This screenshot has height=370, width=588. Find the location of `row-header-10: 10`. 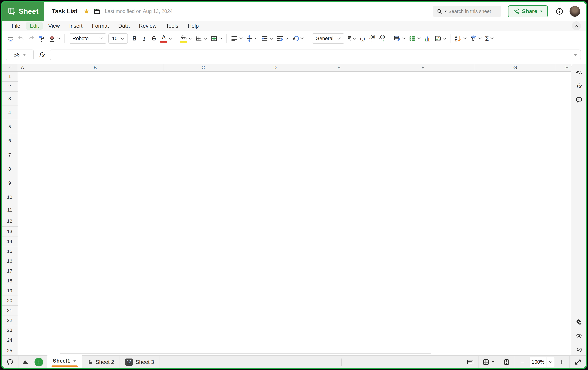

row-header-10: 10 is located at coordinates (10, 197).